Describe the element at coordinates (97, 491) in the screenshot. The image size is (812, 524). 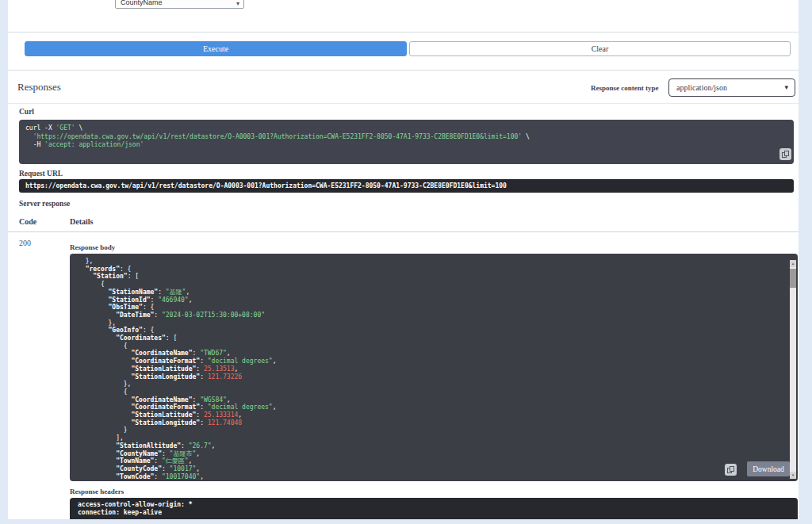
I see `response-headers-heading: Response headers` at that location.